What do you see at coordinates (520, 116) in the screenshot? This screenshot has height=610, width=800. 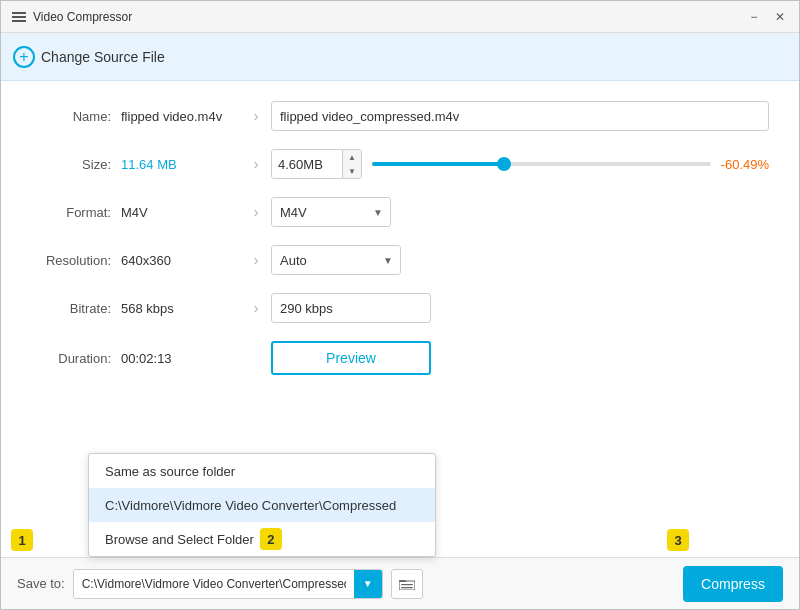 I see `name-input` at bounding box center [520, 116].